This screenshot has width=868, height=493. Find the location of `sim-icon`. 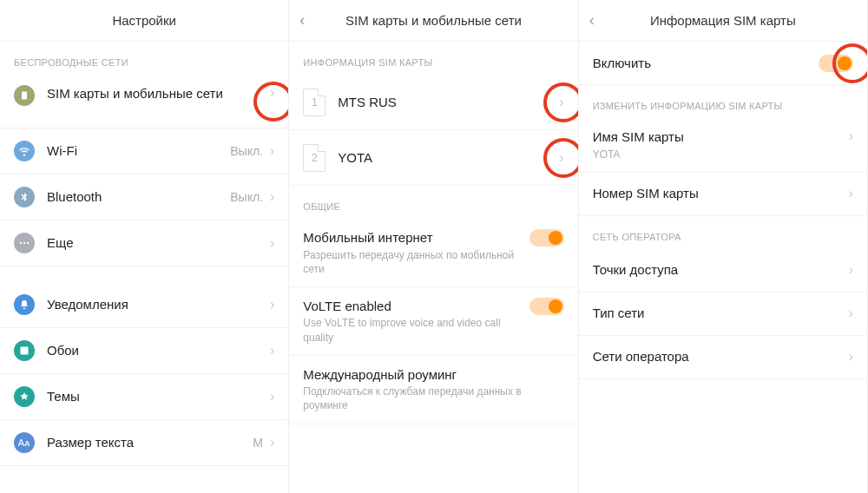

sim-icon is located at coordinates (24, 95).